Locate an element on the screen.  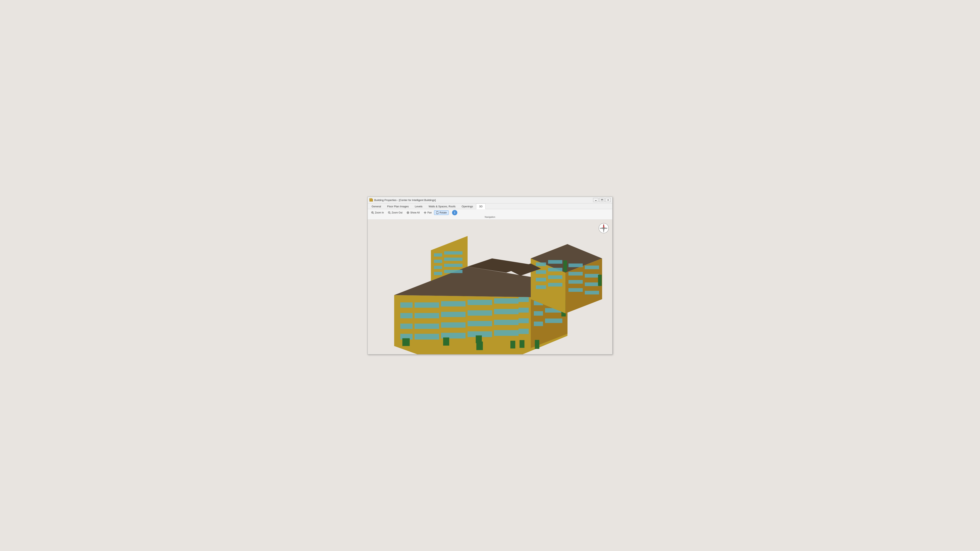
svg-text: W is located at coordinates (601, 229).